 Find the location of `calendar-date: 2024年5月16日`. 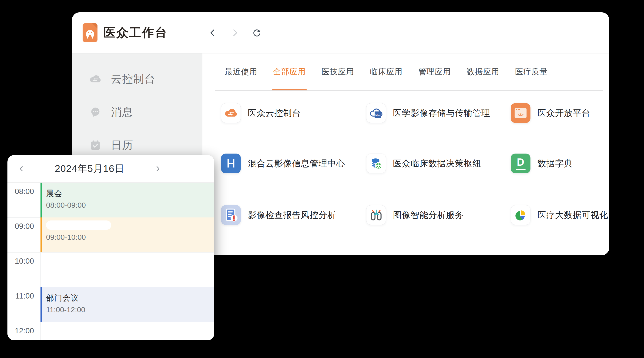

calendar-date: 2024年5月16日 is located at coordinates (90, 169).